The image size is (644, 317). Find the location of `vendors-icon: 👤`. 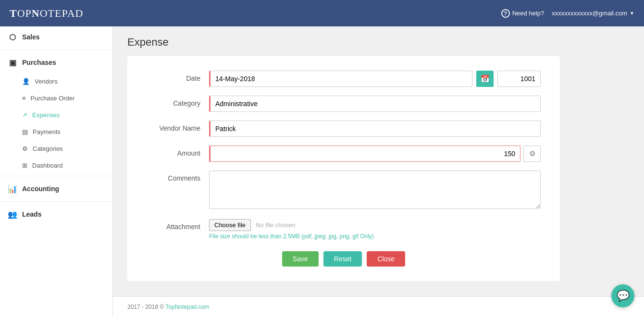

vendors-icon: 👤 is located at coordinates (26, 82).